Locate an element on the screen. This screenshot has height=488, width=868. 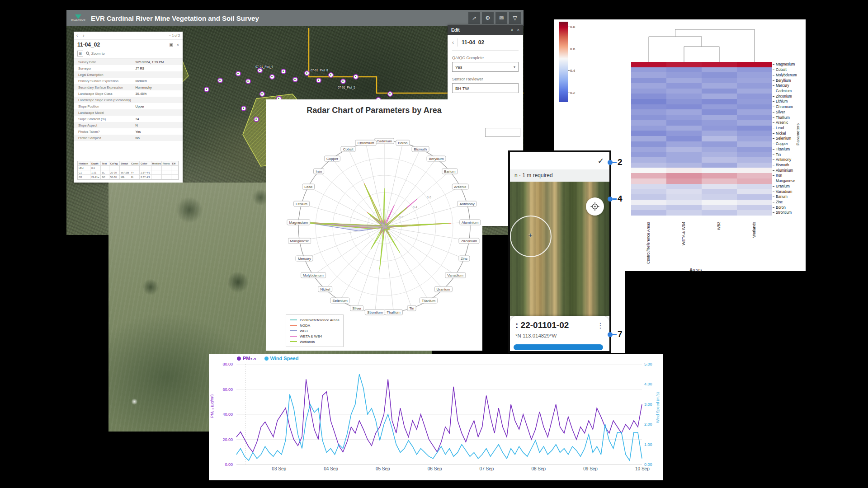
filter-icon: ▽ is located at coordinates (515, 18).